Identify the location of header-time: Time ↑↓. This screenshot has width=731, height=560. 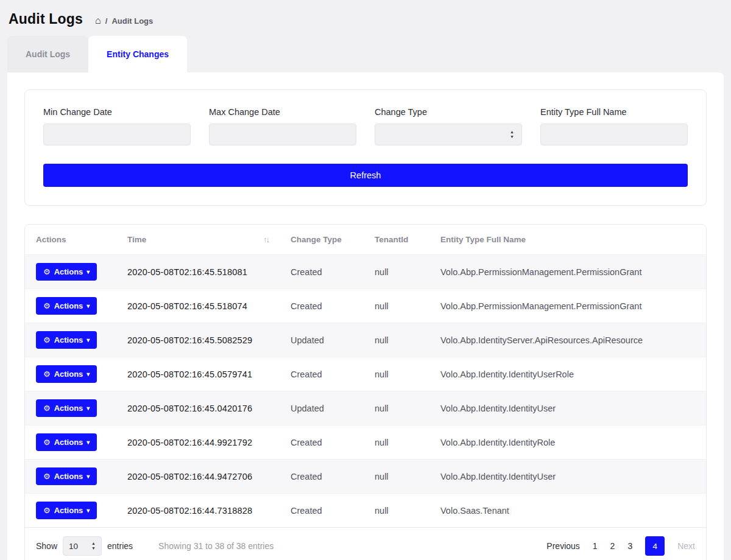
(198, 240).